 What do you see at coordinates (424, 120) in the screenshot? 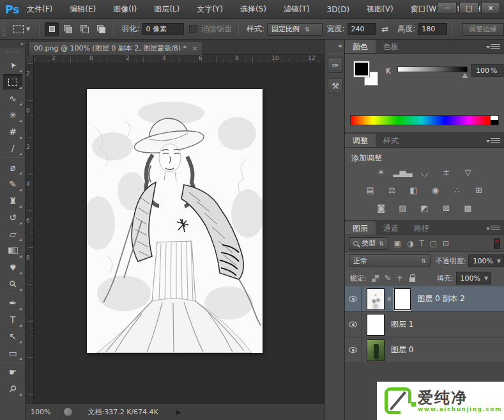
I see `color-spectrum-ramp` at bounding box center [424, 120].